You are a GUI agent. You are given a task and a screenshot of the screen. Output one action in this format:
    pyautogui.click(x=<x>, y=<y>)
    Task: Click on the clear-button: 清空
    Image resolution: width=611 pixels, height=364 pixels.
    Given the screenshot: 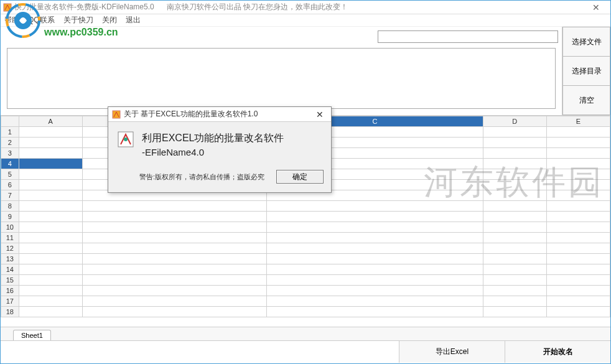 What is the action you would take?
    pyautogui.click(x=586, y=101)
    